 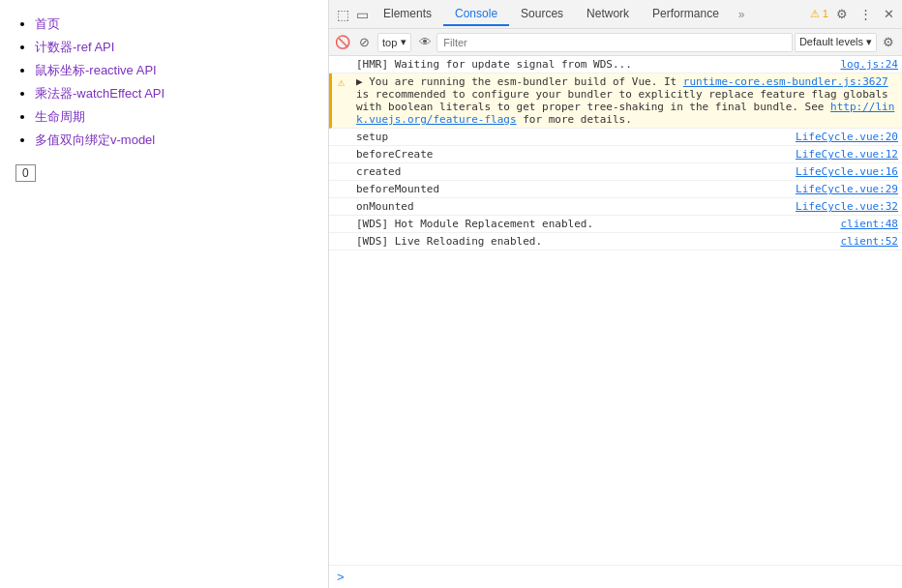 I want to click on nav-link: 计数器-ref API, so click(x=75, y=46).